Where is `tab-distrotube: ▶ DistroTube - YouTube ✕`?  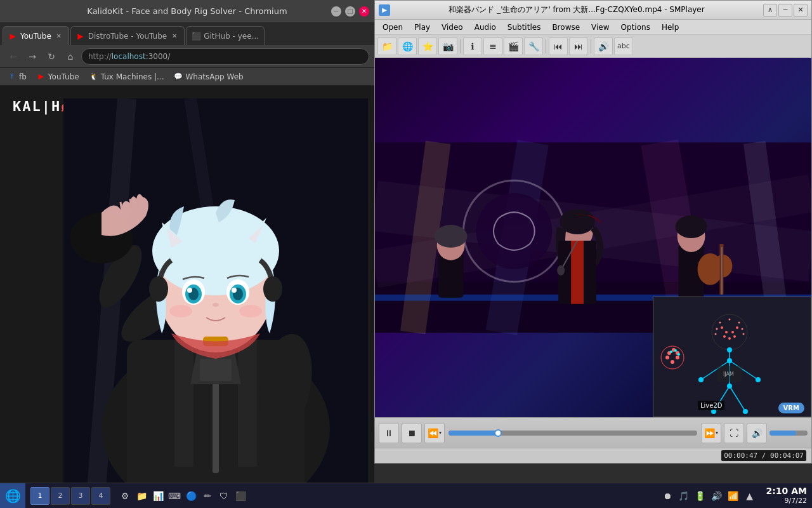
tab-distrotube: ▶ DistroTube - YouTube ✕ is located at coordinates (128, 36).